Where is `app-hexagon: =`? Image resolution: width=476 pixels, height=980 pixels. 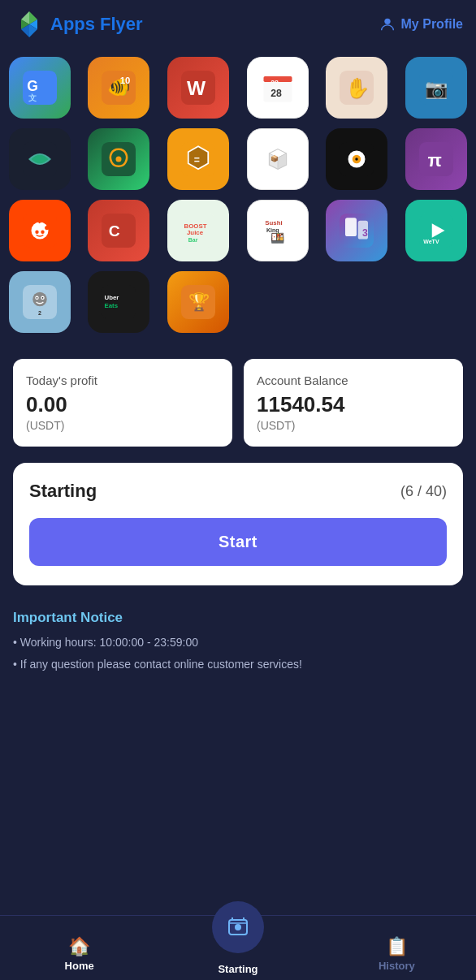
app-hexagon: = is located at coordinates (198, 159).